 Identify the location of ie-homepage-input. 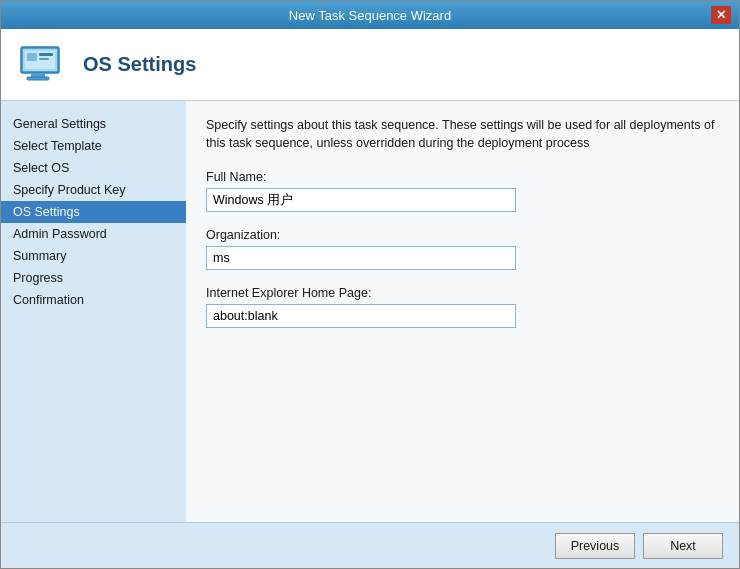
(361, 316).